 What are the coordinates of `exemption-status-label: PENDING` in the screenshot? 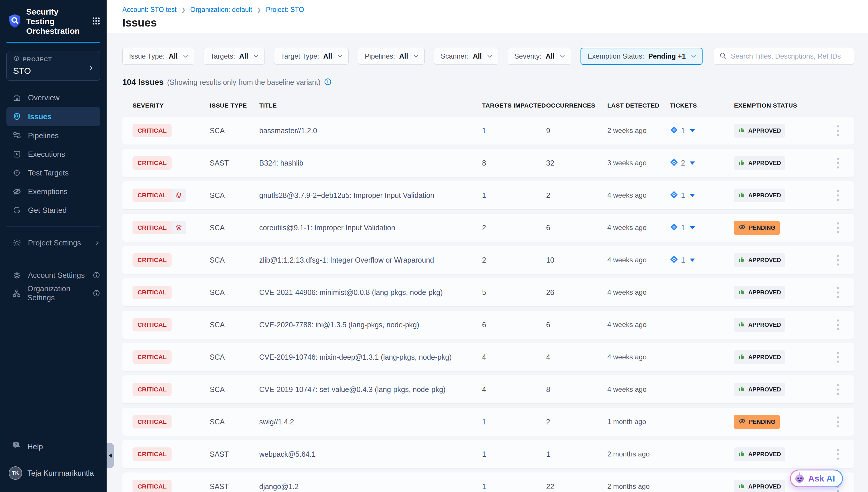 It's located at (762, 422).